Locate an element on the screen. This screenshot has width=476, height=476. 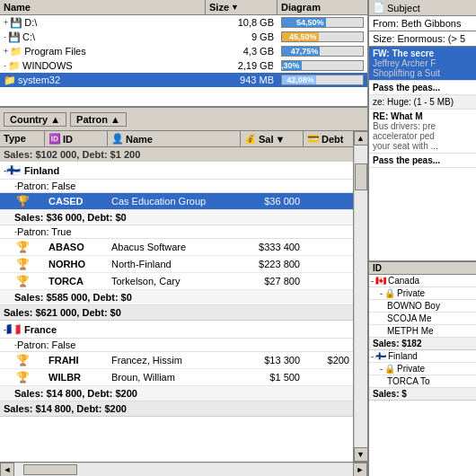
hscroll-track is located at coordinates (183, 470).